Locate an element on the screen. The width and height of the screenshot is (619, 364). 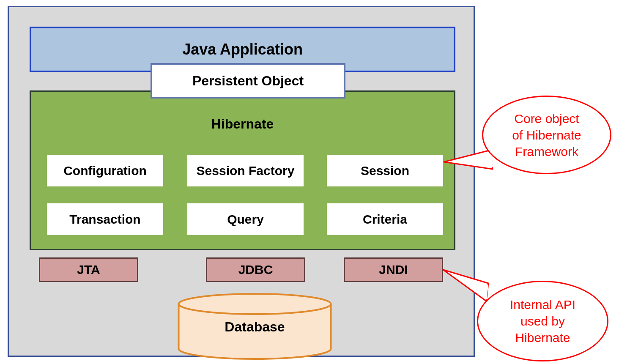
callout-internal-api: Internal API used by Hibernate is located at coordinates (543, 321).